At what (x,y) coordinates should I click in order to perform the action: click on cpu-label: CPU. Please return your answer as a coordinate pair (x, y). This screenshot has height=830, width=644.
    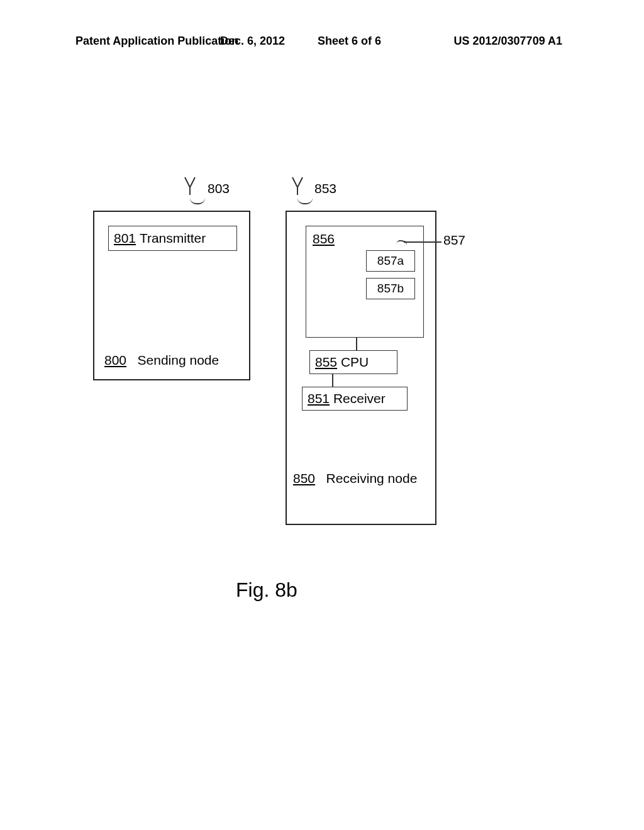
    Looking at the image, I should click on (355, 362).